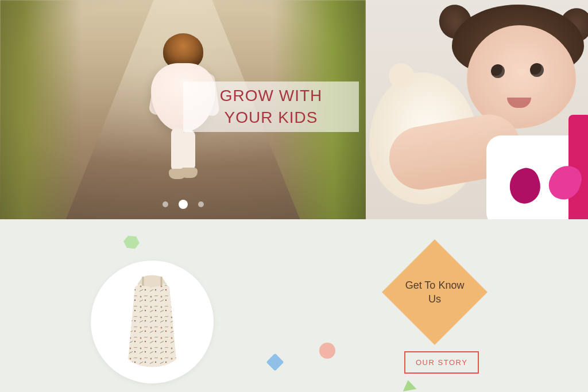 The height and width of the screenshot is (392, 588). What do you see at coordinates (498, 71) in the screenshot?
I see `toddler-eye-left` at bounding box center [498, 71].